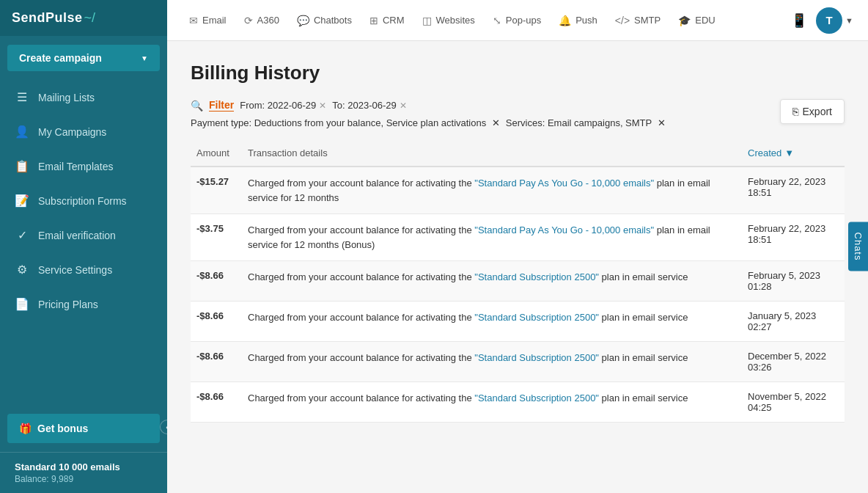 This screenshot has height=493, width=868. I want to click on plan-name: Standard 10 000 emails, so click(84, 467).